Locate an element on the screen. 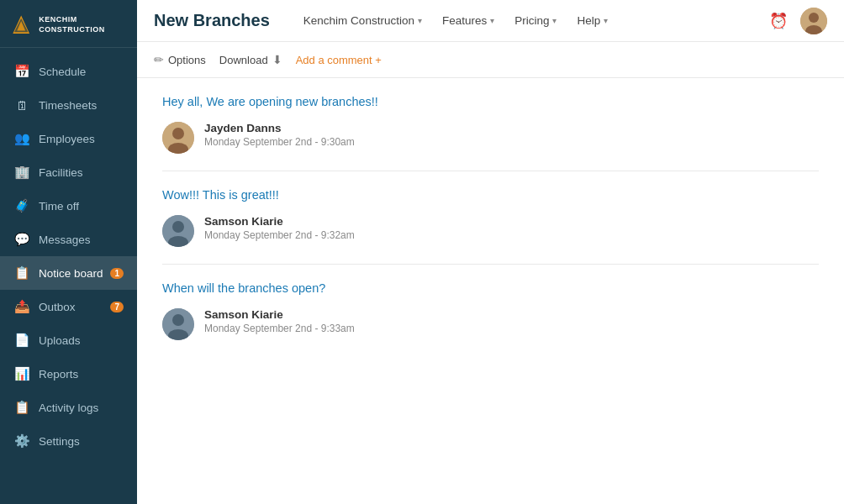  sidebar-item-activity-logs: 📋 Activity logs is located at coordinates (69, 407).